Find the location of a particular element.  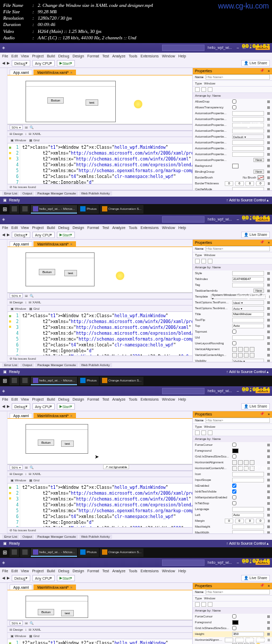

windows-taskbar: ⊞ hello_wpf_wi... - Micros... Photos Ora… is located at coordinates (136, 553).